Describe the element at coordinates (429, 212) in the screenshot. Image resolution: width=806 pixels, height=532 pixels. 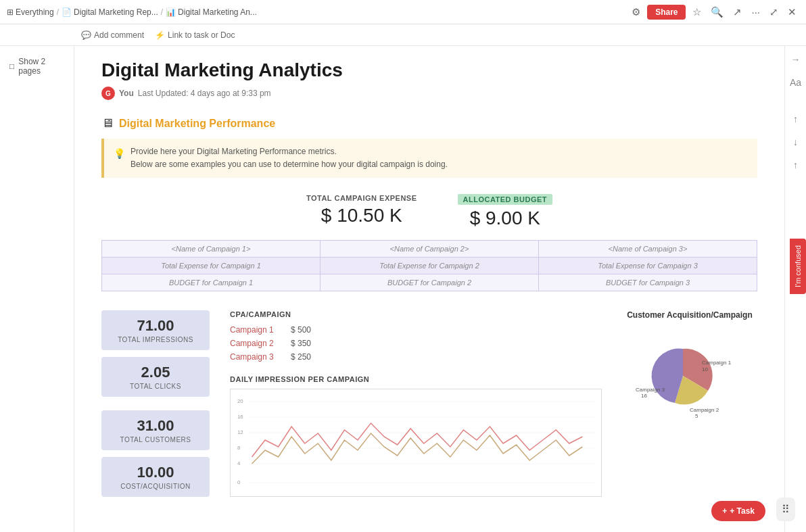
I see `kpi-section: TOTAL CAMPAIGN EXPENSE $ 10.50 K ALLOCAT…` at that location.